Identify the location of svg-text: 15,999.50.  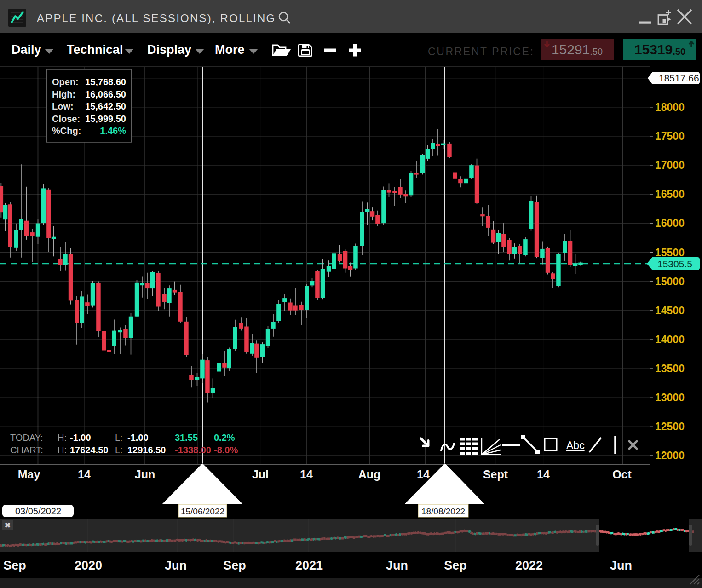
(106, 119).